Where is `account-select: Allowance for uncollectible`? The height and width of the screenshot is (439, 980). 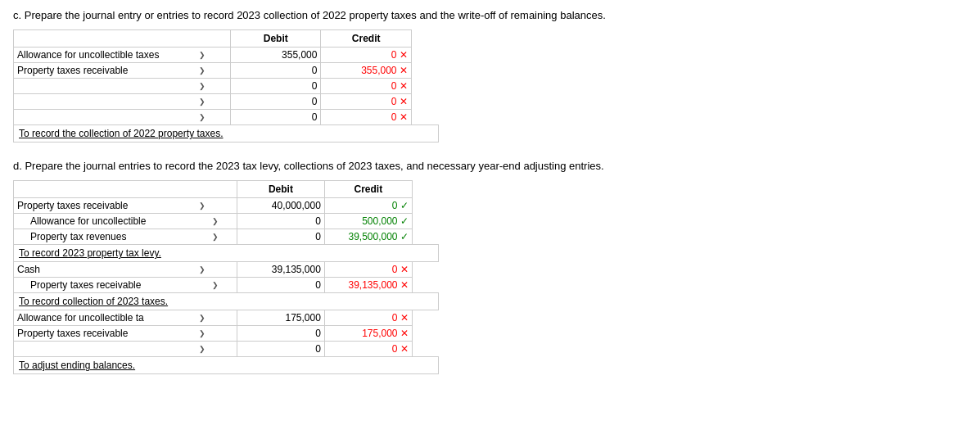
account-select: Allowance for uncollectible is located at coordinates (120, 221).